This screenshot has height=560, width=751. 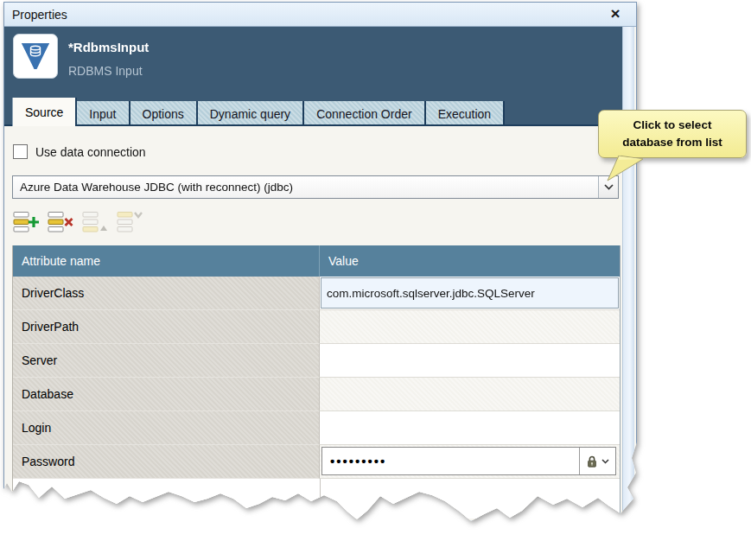 I want to click on attribute-toolbar, so click(x=78, y=222).